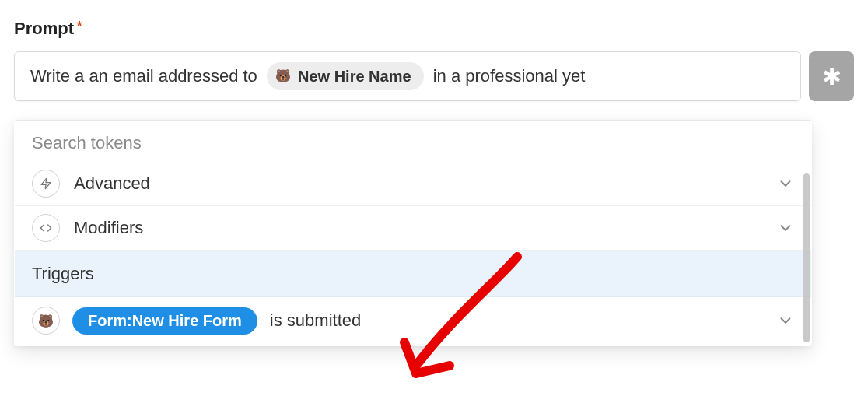 The width and height of the screenshot is (868, 410). Describe the element at coordinates (87, 143) in the screenshot. I see `search-placeholder: Search tokens` at that location.